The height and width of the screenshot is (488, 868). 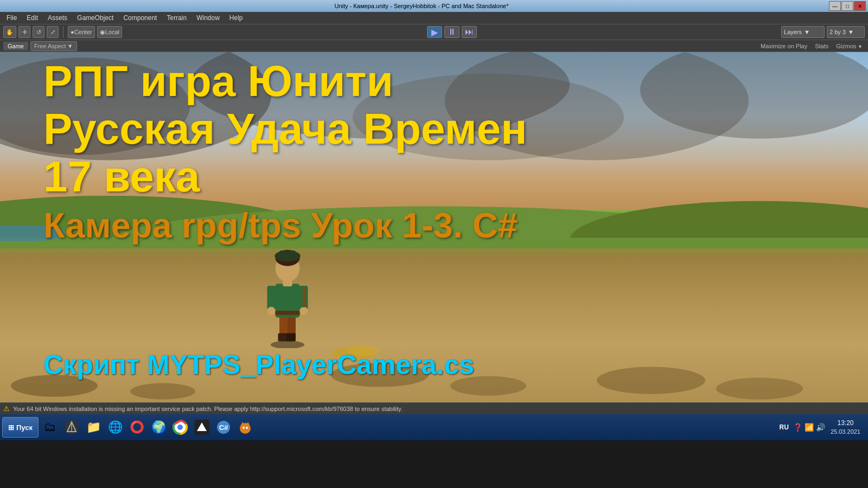 What do you see at coordinates (422, 6) in the screenshot?
I see `window-title: Unity - Камера.unity - SergeyHobbitok - …` at bounding box center [422, 6].